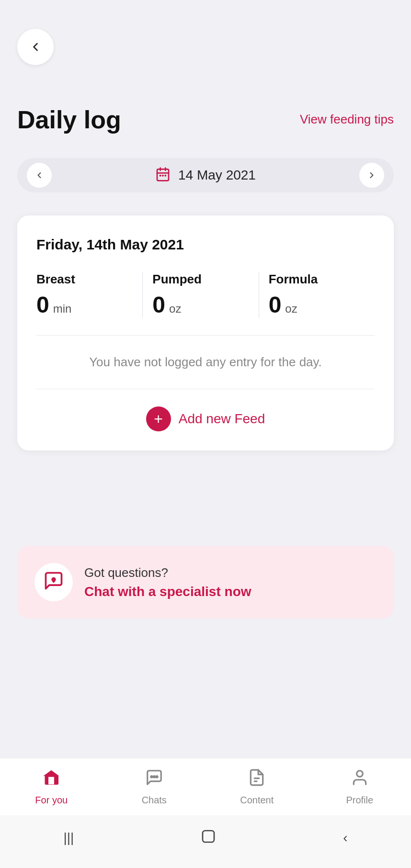 The image size is (411, 868). Describe the element at coordinates (359, 800) in the screenshot. I see `nav-label-profile: Profile` at that location.